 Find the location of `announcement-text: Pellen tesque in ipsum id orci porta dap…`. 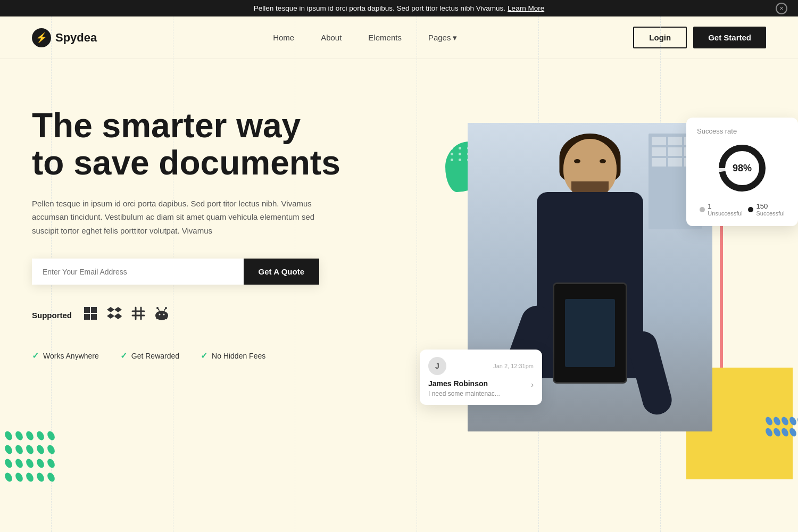

announcement-text: Pellen tesque in ipsum id orci porta dap… is located at coordinates (380, 9).